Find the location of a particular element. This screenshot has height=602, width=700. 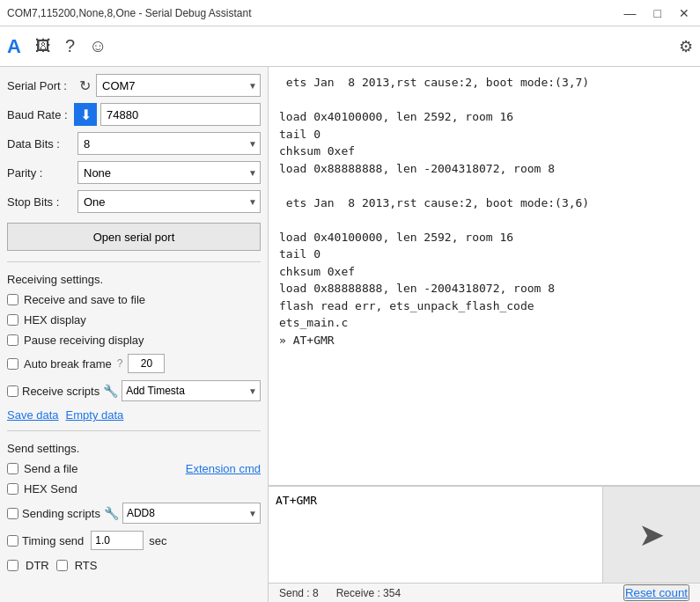

pause-receiving-checkbox is located at coordinates (12, 340).